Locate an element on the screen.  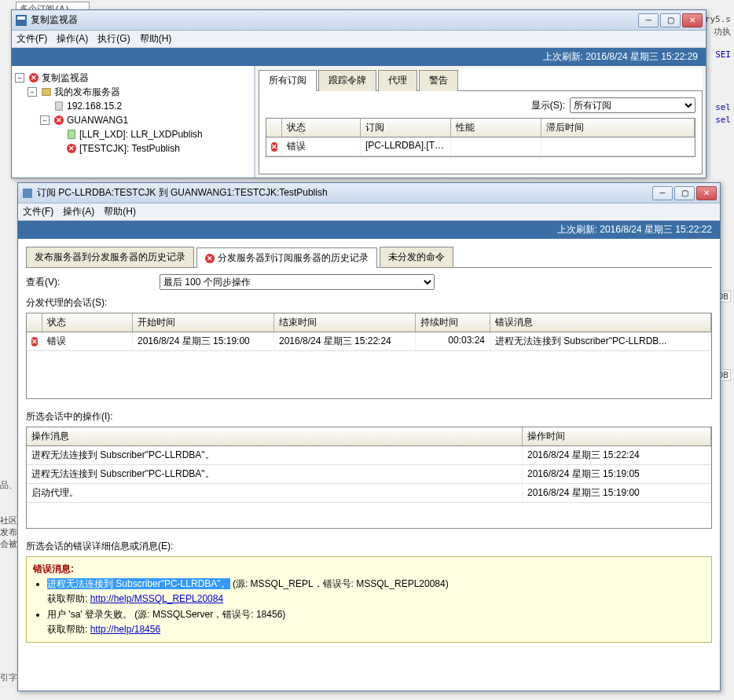
error-heading: 错误消息: is located at coordinates (369, 569).